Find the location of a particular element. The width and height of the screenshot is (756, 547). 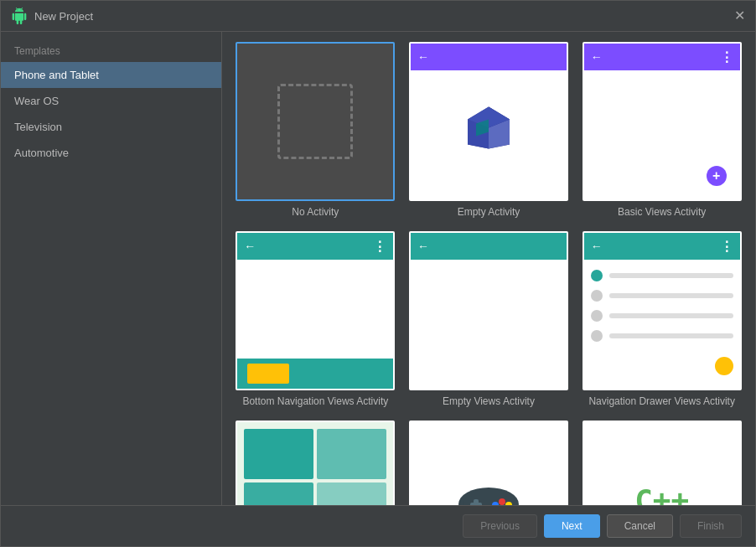

back-arrow-icon3: ← is located at coordinates (250, 246).